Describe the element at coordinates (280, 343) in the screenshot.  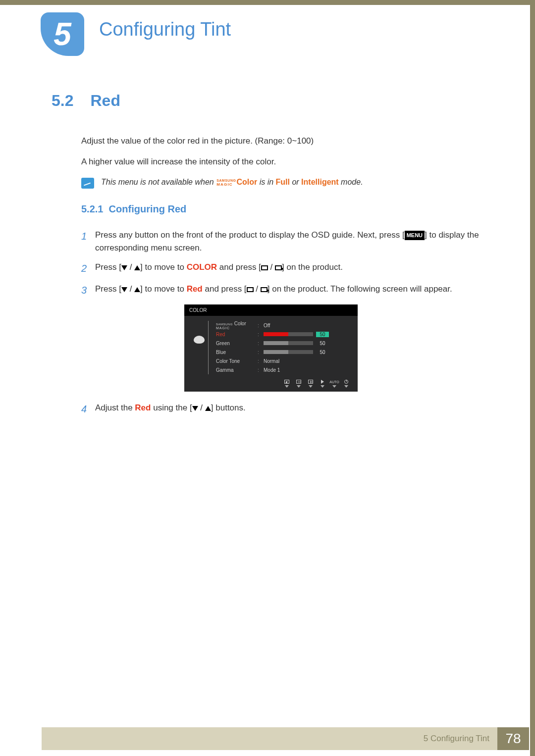
I see `osd-row-green: Green : 50` at that location.